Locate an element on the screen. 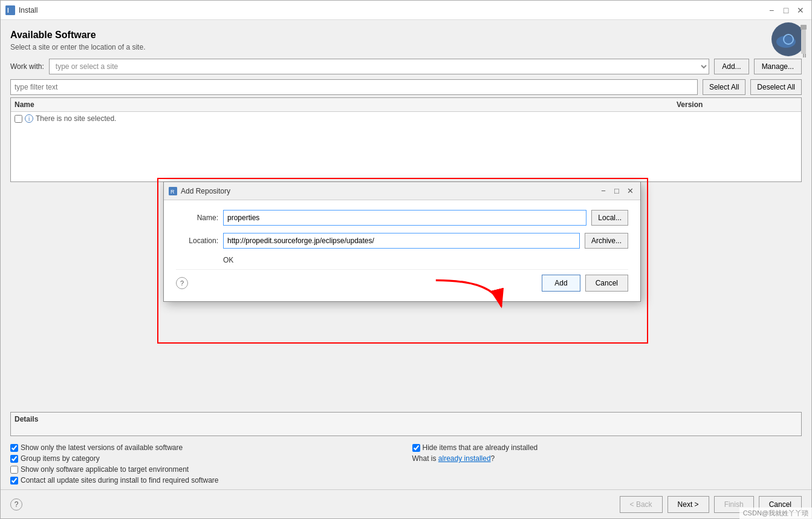 The height and width of the screenshot is (519, 812). option-contact-update: Contact all update sites during install … is located at coordinates (406, 480).